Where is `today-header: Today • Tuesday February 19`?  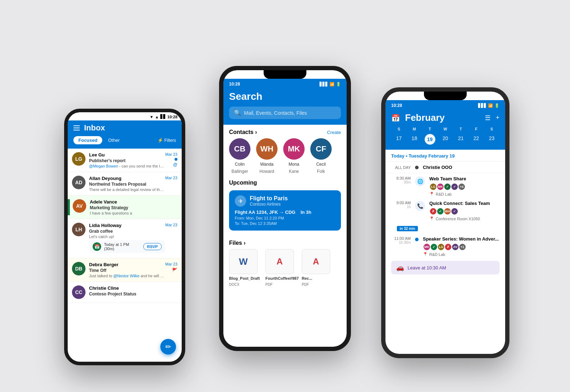 today-header: Today • Tuesday February 19 is located at coordinates (445, 155).